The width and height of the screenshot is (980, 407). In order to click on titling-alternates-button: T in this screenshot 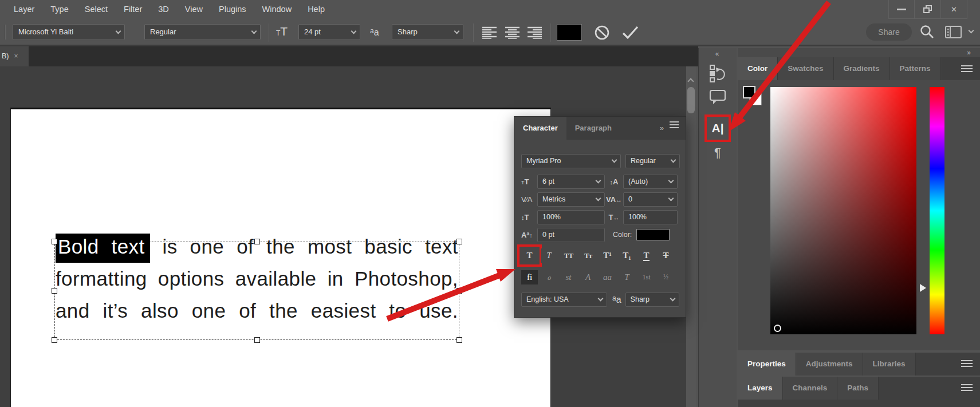, I will do `click(627, 277)`.